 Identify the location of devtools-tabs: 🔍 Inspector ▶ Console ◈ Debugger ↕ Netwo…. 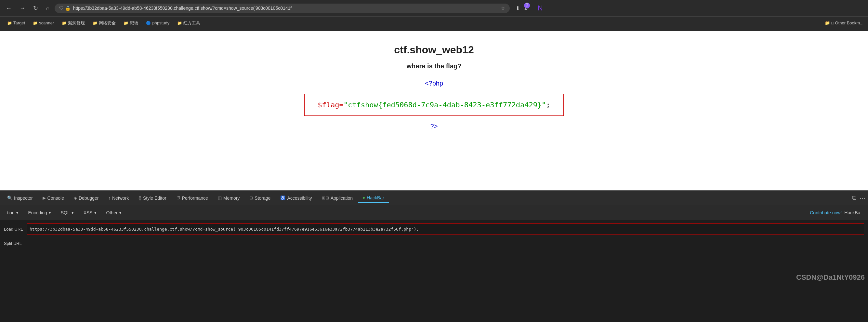
(434, 198).